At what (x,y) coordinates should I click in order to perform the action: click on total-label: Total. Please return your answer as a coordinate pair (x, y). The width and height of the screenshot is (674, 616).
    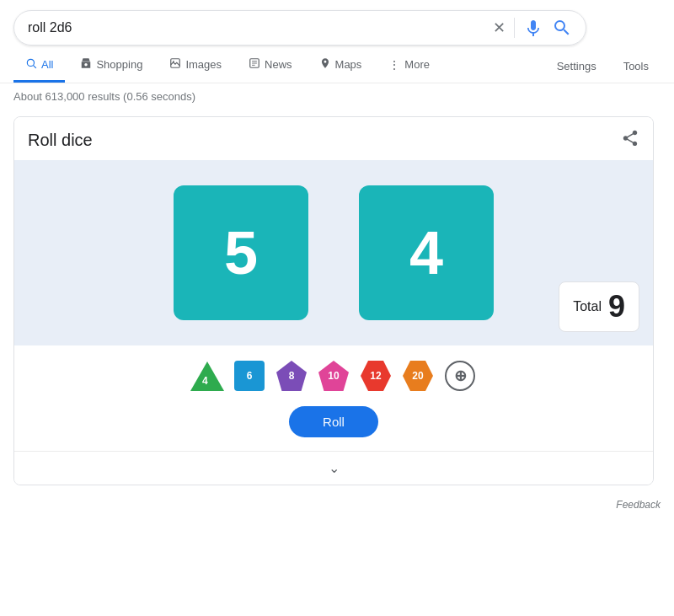
    Looking at the image, I should click on (587, 307).